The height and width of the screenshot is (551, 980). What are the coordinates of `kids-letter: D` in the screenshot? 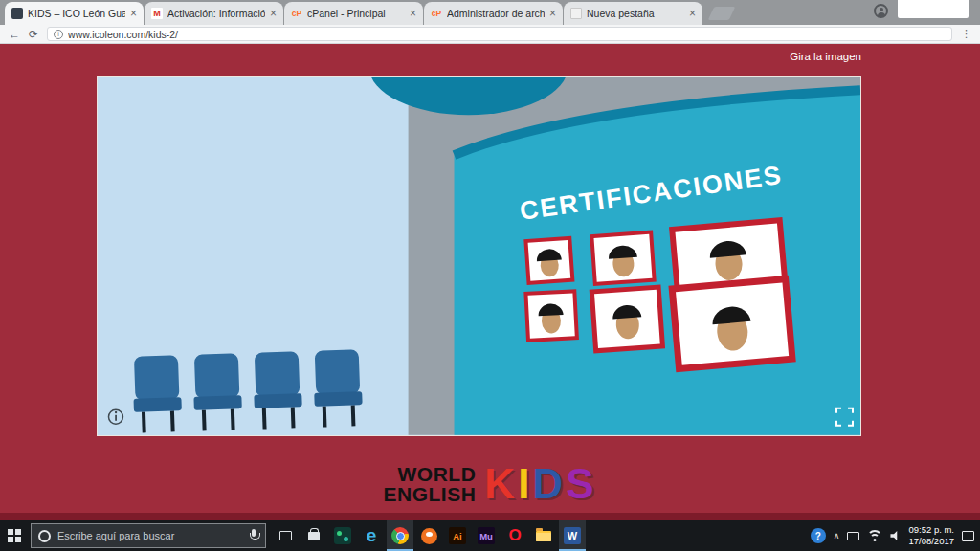 It's located at (549, 484).